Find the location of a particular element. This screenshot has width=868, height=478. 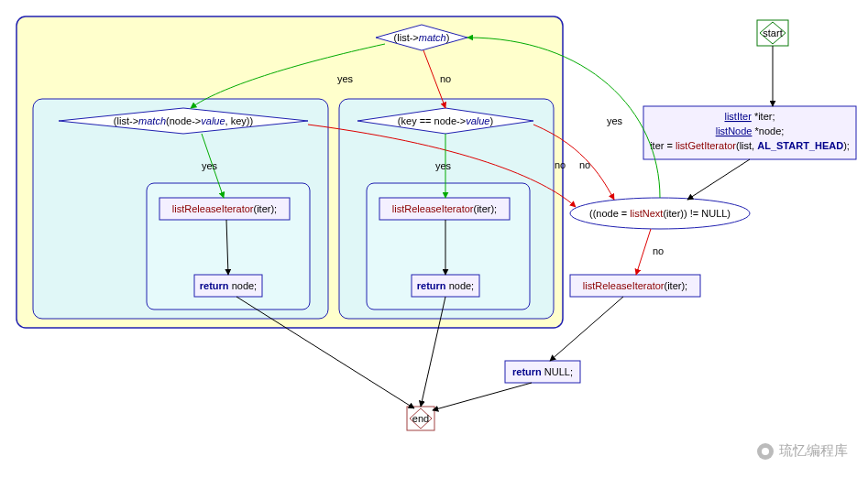

init-box: listIter *iter; listNode *node; iter = l… is located at coordinates (750, 133).